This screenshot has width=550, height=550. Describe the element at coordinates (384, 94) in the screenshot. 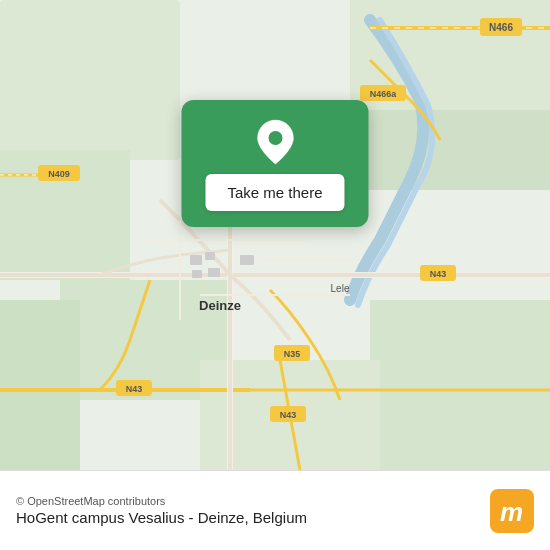

I see `svg-text: N466a` at that location.